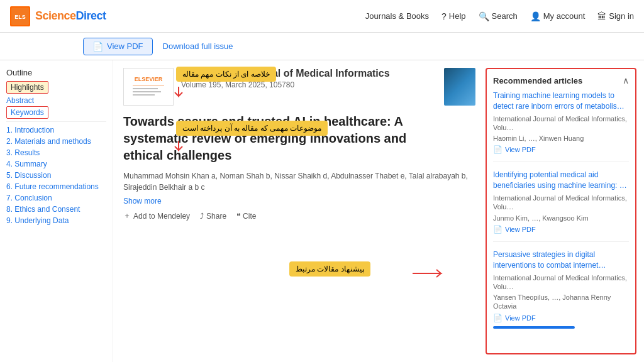 This screenshot has width=644, height=362. I want to click on journal-volume: Volume 195, March 2025, 105780, so click(309, 85).